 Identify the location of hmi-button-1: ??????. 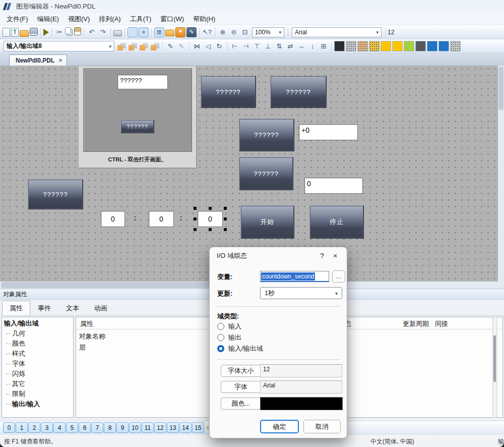
(228, 92).